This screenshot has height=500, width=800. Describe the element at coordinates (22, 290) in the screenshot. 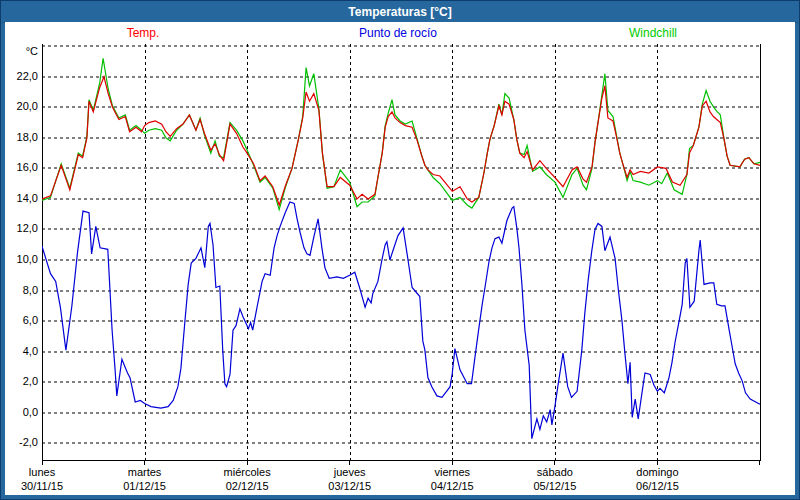

I see `y-tick-label: 8,0` at that location.